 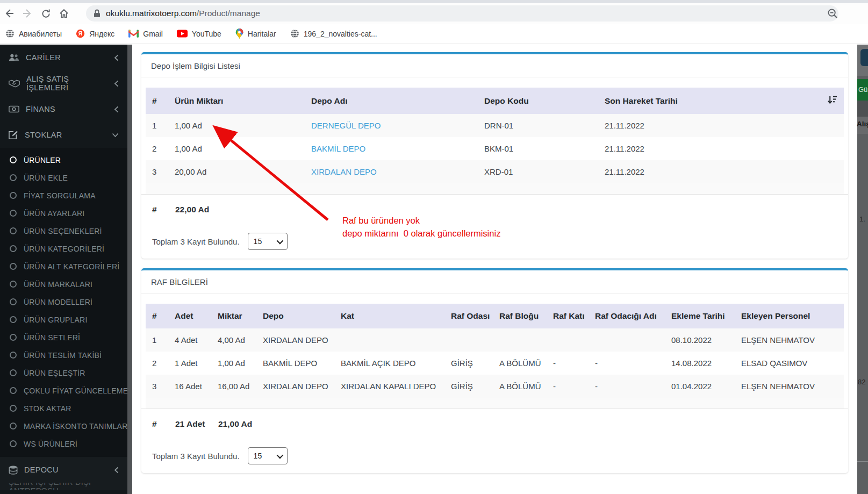 What do you see at coordinates (494, 316) in the screenshot?
I see `raf-table-header-row: #AdetMiktarDepoKatRaf OdasıRaf BloğuRaf …` at bounding box center [494, 316].